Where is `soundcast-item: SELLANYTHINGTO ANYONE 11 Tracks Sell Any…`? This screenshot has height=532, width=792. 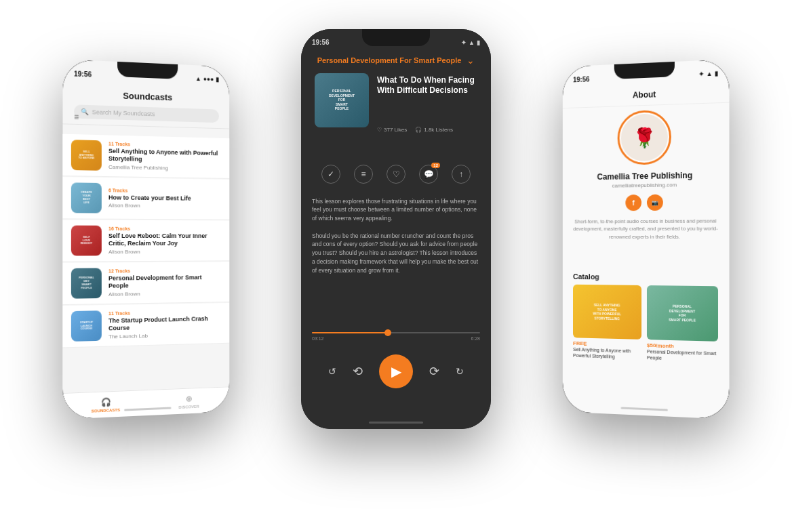
soundcast-item: SELLANYTHINGTO ANYONE 11 Tracks Sell Any… is located at coordinates (146, 156).